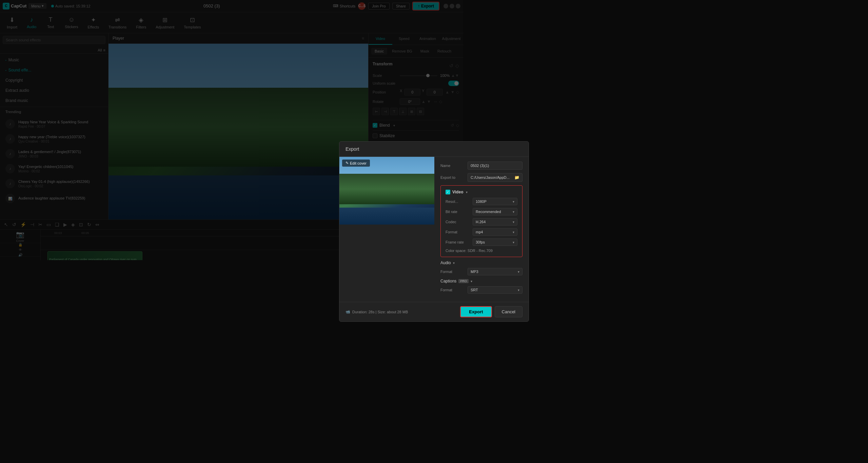  What do you see at coordinates (448, 192) in the screenshot?
I see `video-check: ✓` at bounding box center [448, 192].